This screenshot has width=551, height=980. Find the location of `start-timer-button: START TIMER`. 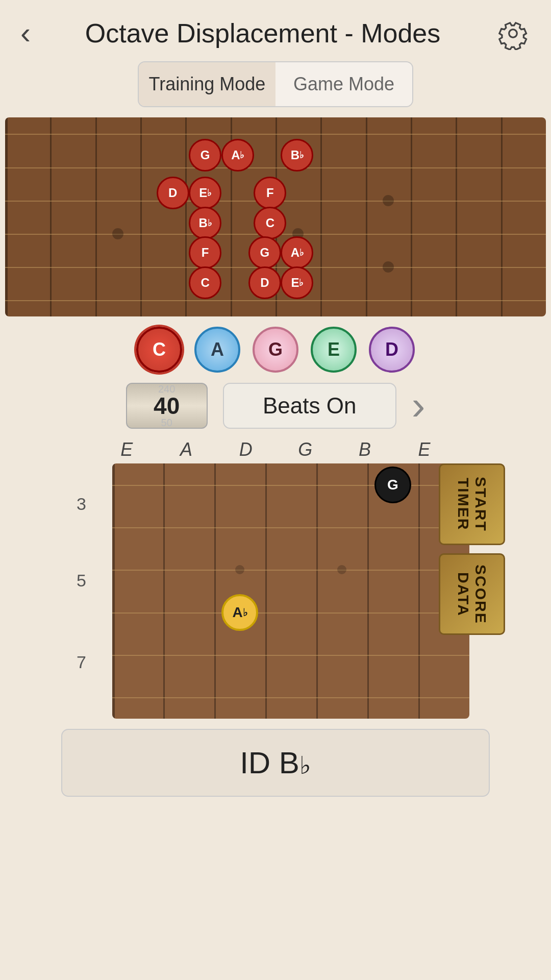

start-timer-button: START TIMER is located at coordinates (472, 504).